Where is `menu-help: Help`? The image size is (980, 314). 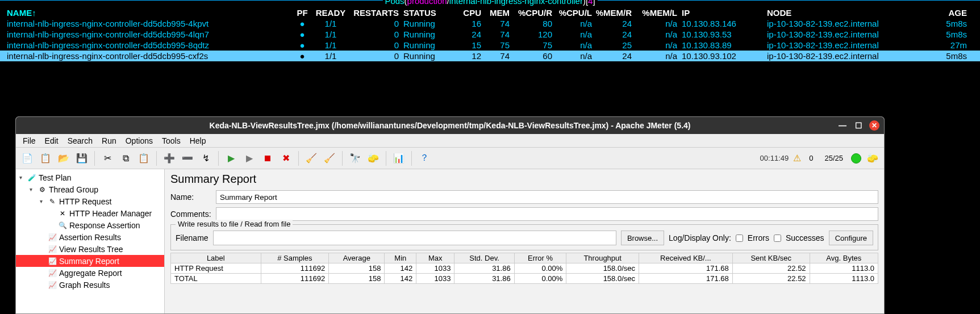 menu-help: Help is located at coordinates (198, 141).